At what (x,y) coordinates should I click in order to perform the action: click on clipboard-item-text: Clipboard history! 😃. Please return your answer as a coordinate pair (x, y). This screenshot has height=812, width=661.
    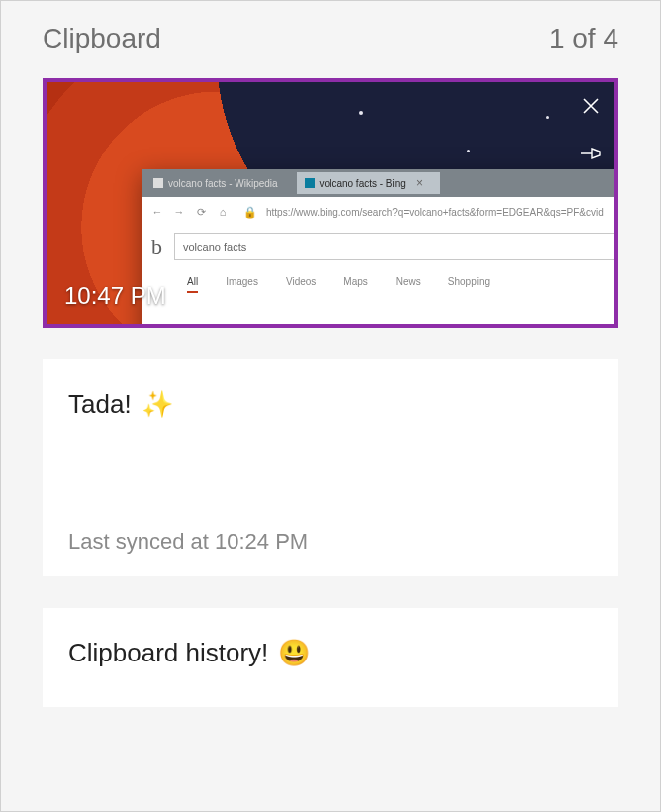
    Looking at the image, I should click on (330, 658).